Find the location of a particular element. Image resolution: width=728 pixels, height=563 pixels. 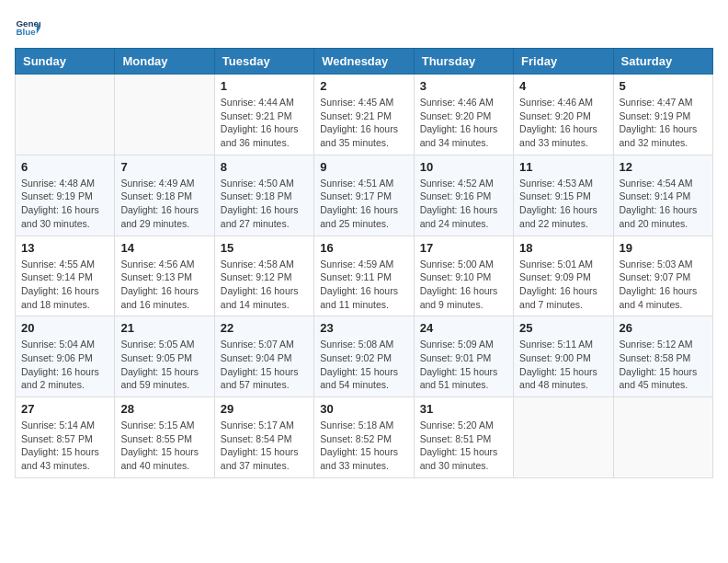

calendar-cell: 8Sunrise: 4:50 AMSunset: 9:18 PMDaylight… is located at coordinates (264, 195).